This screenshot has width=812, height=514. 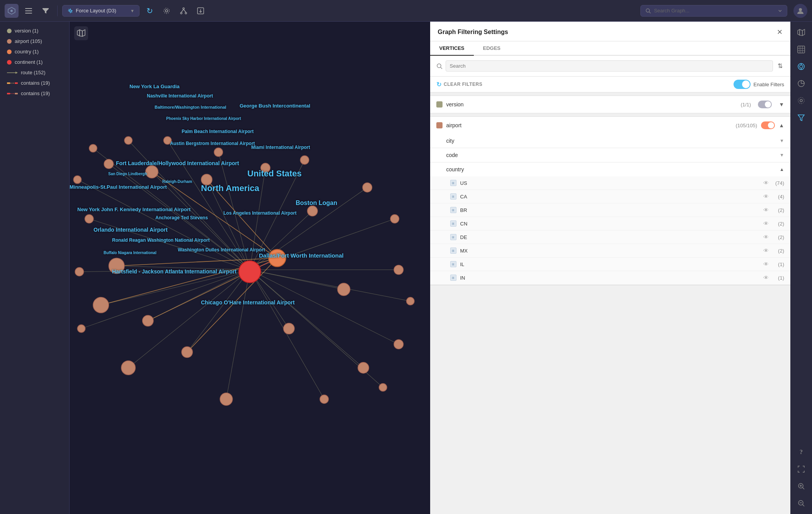 What do you see at coordinates (766, 237) in the screenshot?
I see `country-de-eye-icon: 👁` at bounding box center [766, 237].